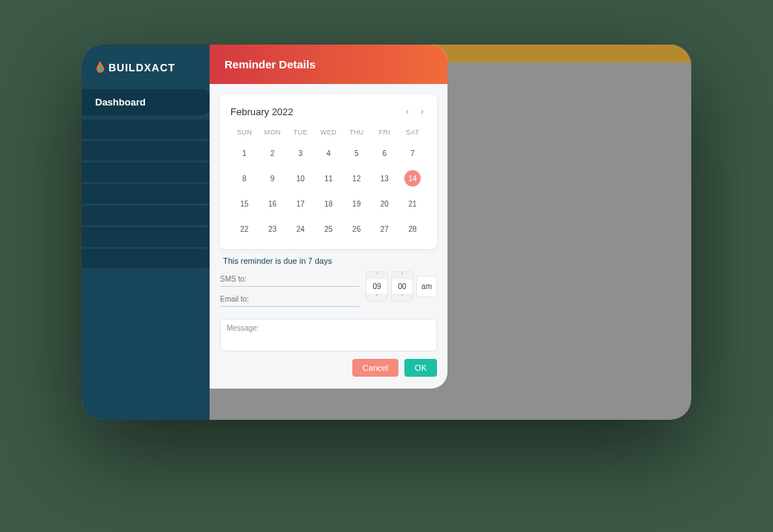  What do you see at coordinates (245, 133) in the screenshot?
I see `calendar-weekday: SUN` at bounding box center [245, 133].